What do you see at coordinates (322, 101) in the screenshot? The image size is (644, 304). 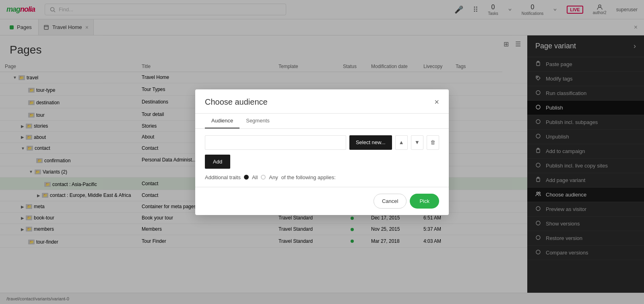 I see `modal-header: Choose audience ×` at bounding box center [322, 101].